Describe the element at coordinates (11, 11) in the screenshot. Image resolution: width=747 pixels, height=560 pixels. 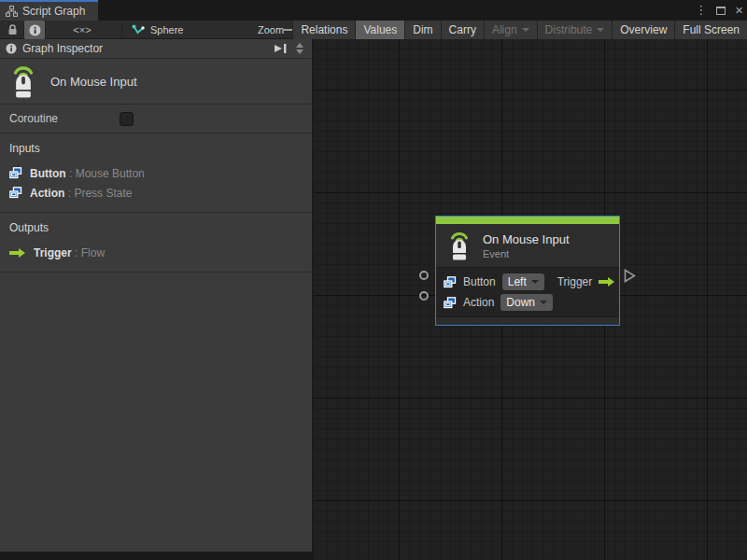
I see `graph-icon` at that location.